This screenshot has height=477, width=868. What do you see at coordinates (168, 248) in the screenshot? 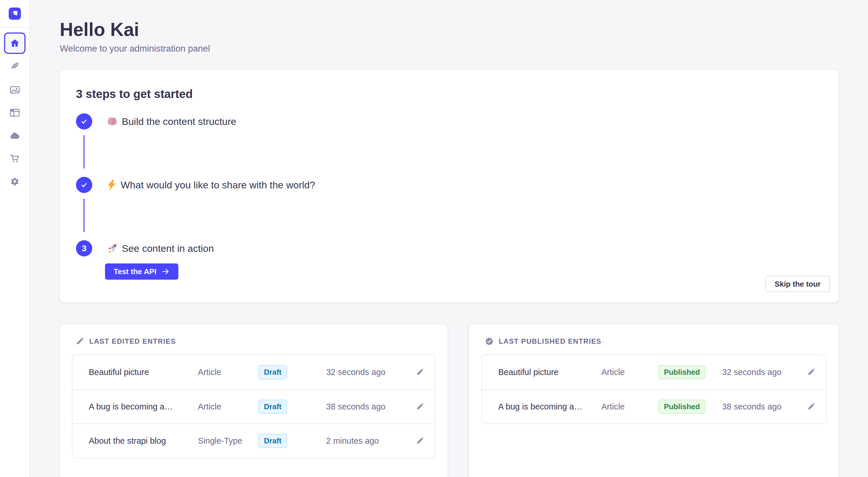
I see `step-3-text: See content in action` at bounding box center [168, 248].